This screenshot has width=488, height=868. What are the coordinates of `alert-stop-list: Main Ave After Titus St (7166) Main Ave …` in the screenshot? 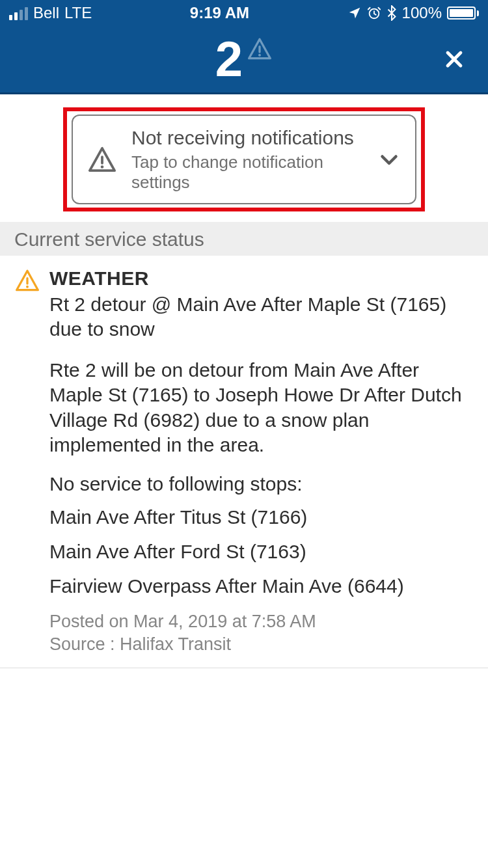 It's located at (262, 552).